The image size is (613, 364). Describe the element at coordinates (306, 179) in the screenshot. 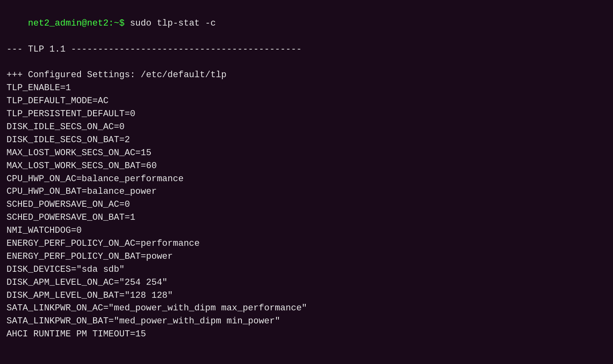

I see `terminal-line: CPU_HWP_ON_AC=balance_performance` at that location.